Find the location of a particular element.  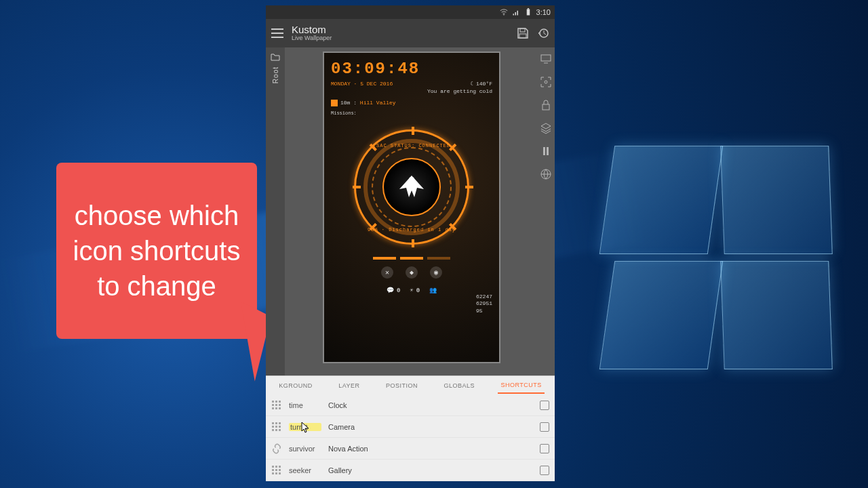

signal-icon is located at coordinates (516, 12).